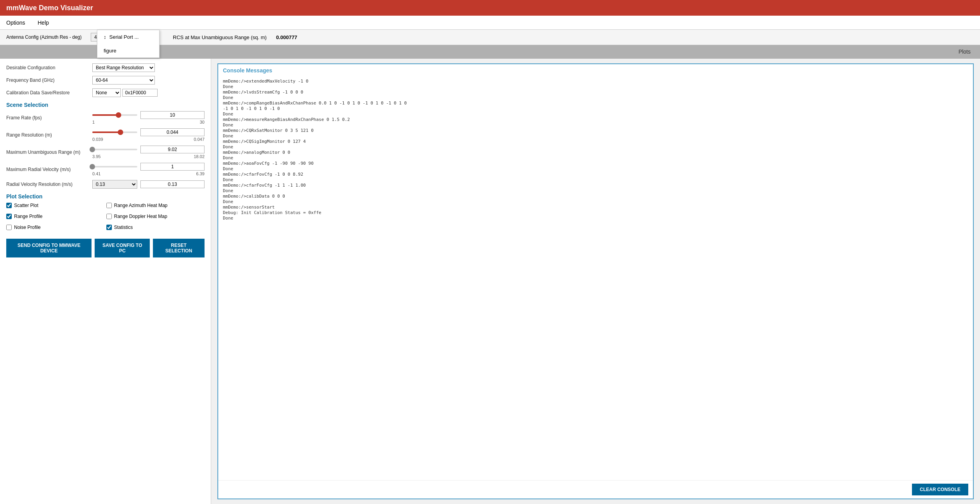  What do you see at coordinates (93, 122) in the screenshot?
I see `frame-rate-min: 1` at bounding box center [93, 122].